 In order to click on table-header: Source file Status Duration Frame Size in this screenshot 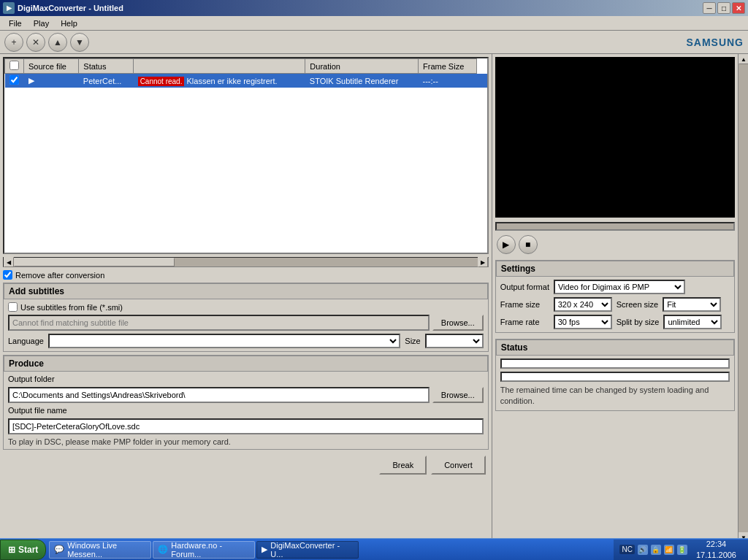, I will do `click(246, 66)`.